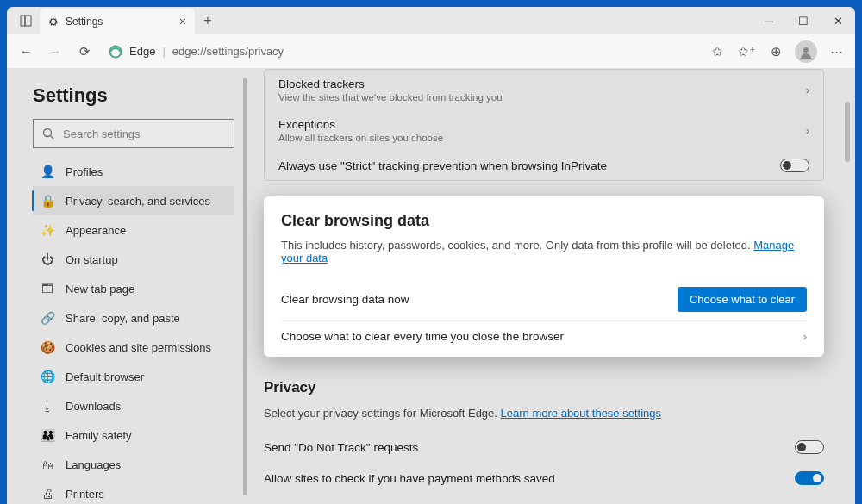  I want to click on favorites-bar-button: ✩⁺, so click(746, 52).